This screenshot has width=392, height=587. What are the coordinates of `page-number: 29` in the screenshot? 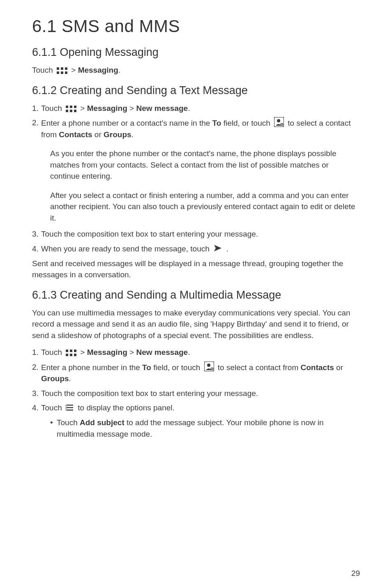 It's located at (356, 573).